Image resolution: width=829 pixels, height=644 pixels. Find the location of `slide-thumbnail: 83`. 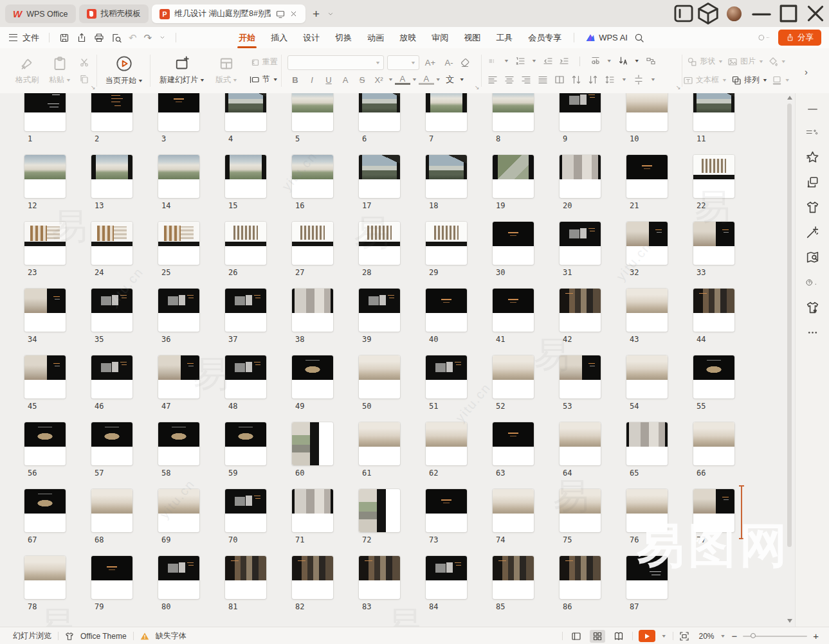

slide-thumbnail: 83 is located at coordinates (379, 577).